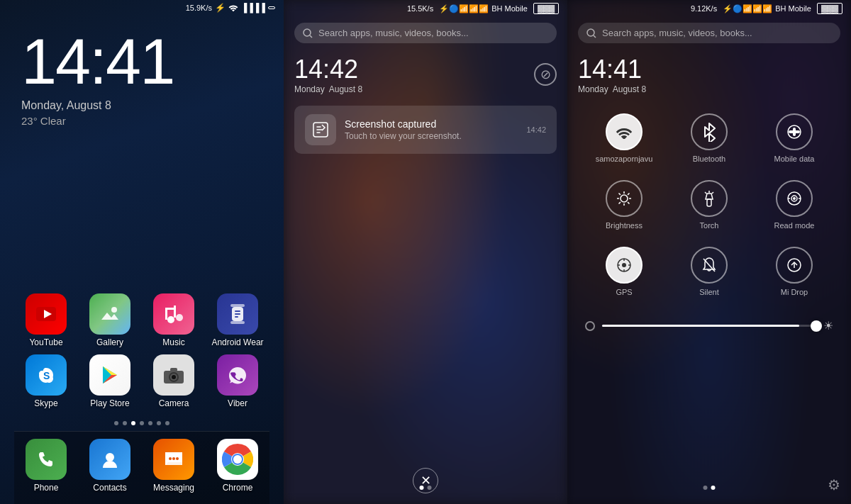  I want to click on contacts-label: Contacts, so click(109, 488).